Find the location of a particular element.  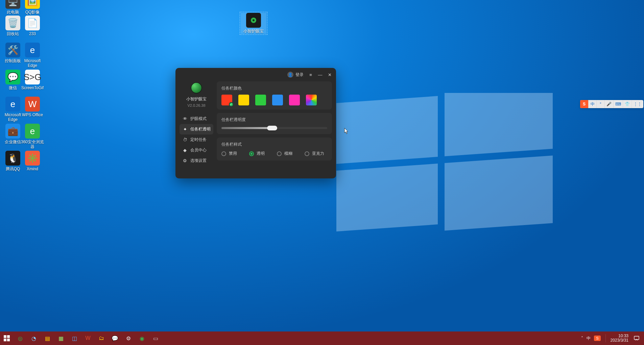

swatch-blue is located at coordinates (278, 100).